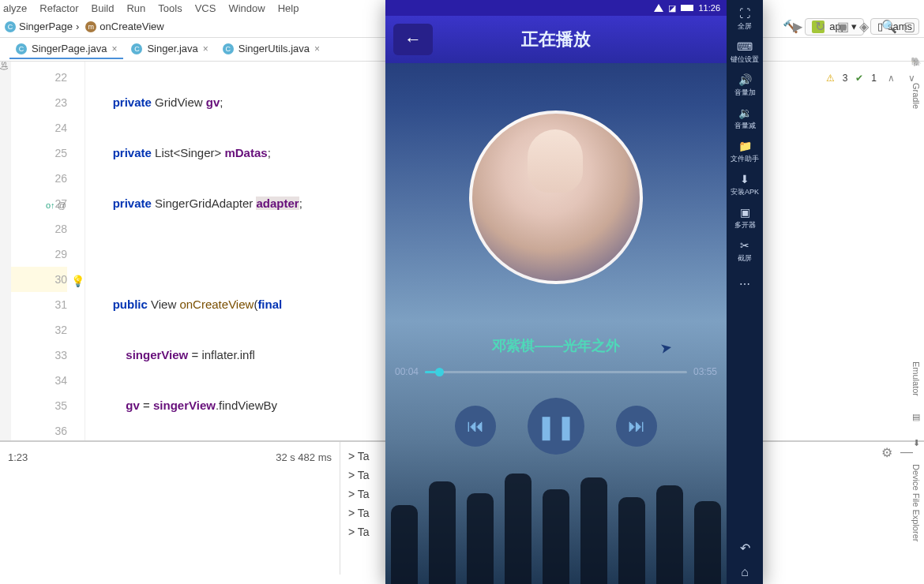 Image resolution: width=924 pixels, height=584 pixels. What do you see at coordinates (745, 118) in the screenshot?
I see `emu-volume-down-button: 🔉音量减` at bounding box center [745, 118].